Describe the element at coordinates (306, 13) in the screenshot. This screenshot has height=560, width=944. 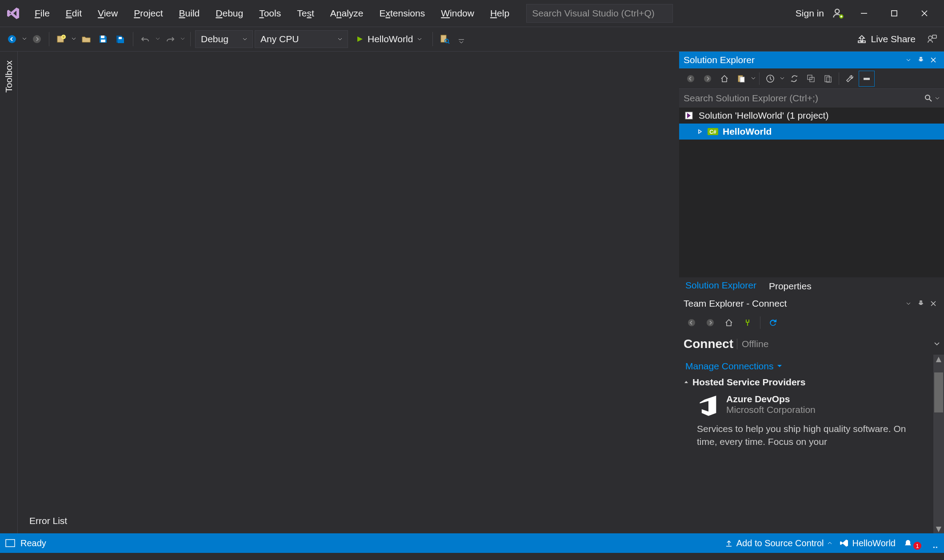
I see `menu-test: Test` at that location.